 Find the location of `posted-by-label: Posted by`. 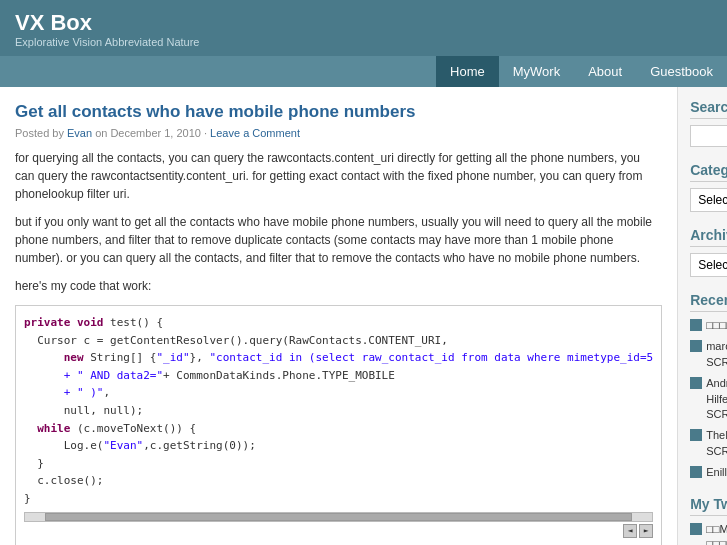

posted-by-label: Posted by is located at coordinates (40, 133).